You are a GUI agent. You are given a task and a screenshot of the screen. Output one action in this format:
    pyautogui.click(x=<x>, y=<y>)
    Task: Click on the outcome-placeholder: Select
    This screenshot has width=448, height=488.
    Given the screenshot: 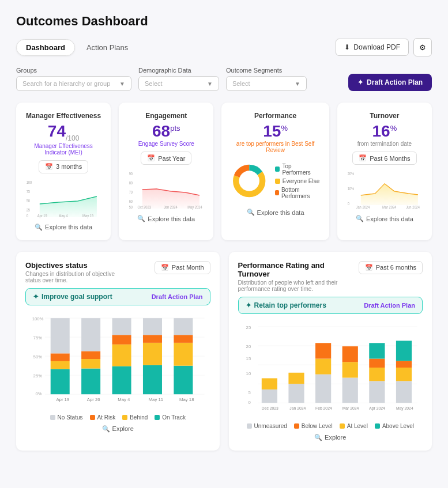 What is the action you would take?
    pyautogui.click(x=241, y=84)
    